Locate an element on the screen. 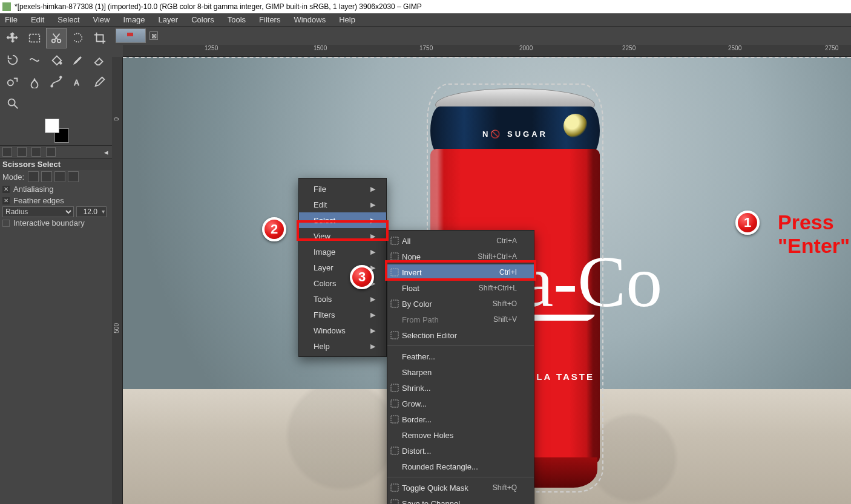 The image size is (851, 504). toolbox: A is located at coordinates (56, 71).